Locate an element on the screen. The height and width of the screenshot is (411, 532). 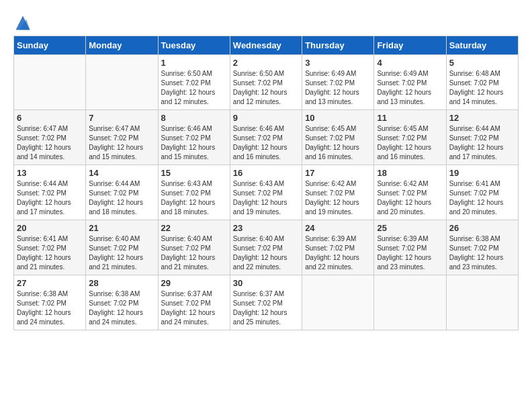
calendar-cell: 26Sunrise: 6:38 AMSunset: 7:02 PMDayligh… is located at coordinates (482, 248).